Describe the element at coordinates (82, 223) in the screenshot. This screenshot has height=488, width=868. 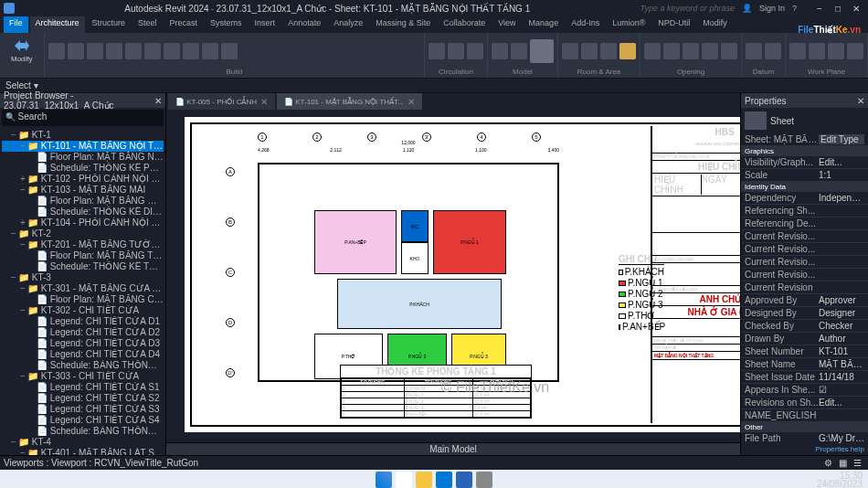
I see `tree-node: +📁 KT-104 - PHỐI CẢNH NỘI THẤT MÁI` at that location.